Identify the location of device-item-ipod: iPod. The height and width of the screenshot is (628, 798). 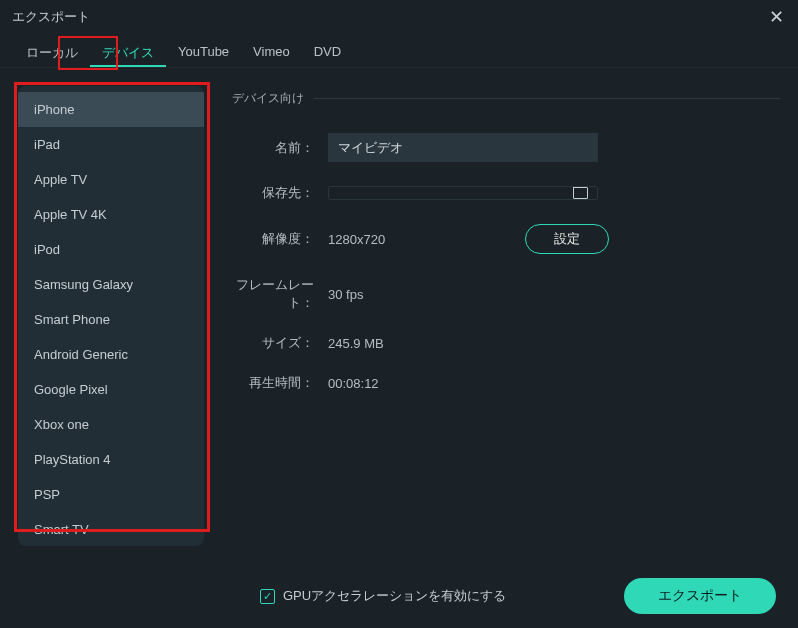
(111, 250).